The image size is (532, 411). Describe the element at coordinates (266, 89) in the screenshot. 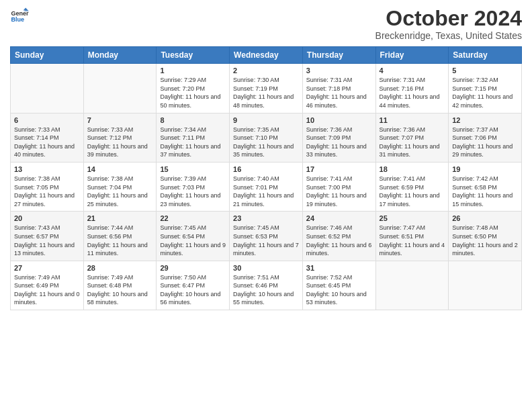

I see `calendar-week-row: 1Sunrise: 7:29 AMSunset: 7:20 PMDaylight…` at that location.